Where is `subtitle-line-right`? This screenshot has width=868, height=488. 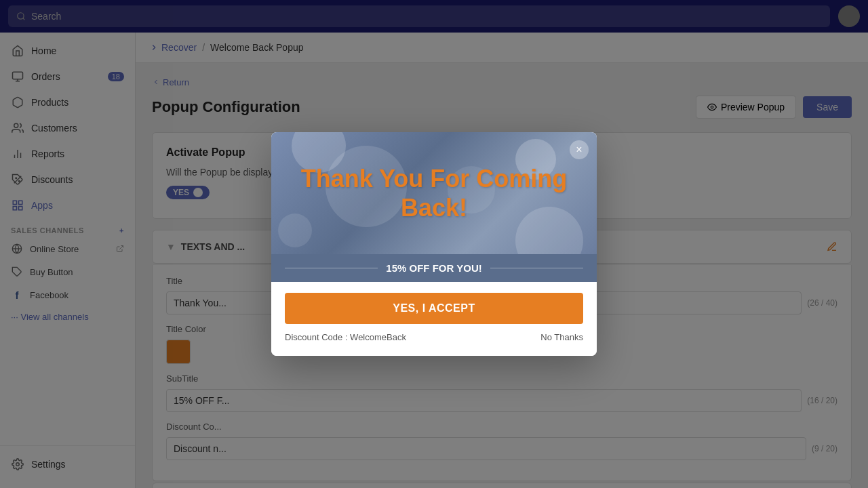
subtitle-line-right is located at coordinates (537, 268).